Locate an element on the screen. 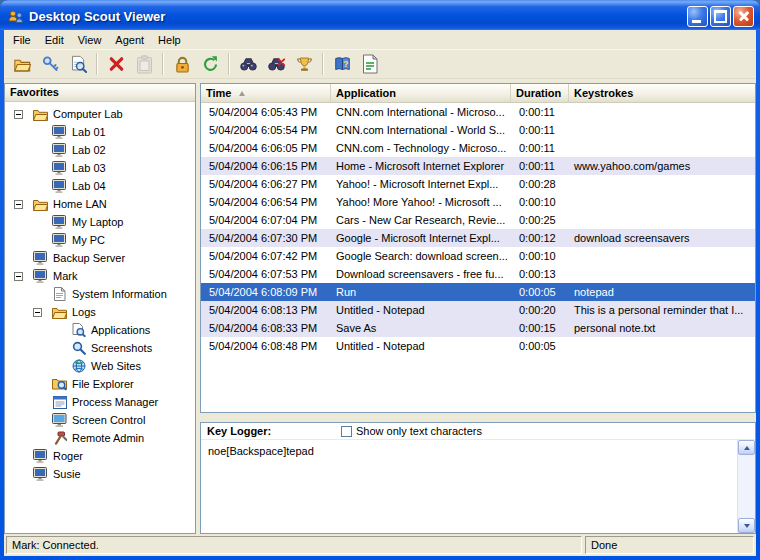 The width and height of the screenshot is (760, 560). activity-row: 5/04/2004 6:07:42 PMGoogle Search: downl… is located at coordinates (478, 256).